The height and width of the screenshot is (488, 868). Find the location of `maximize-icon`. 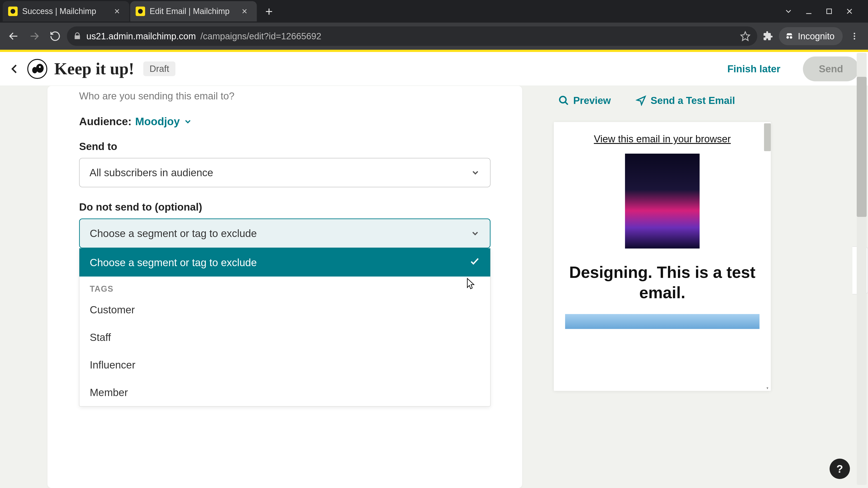

maximize-icon is located at coordinates (829, 11).